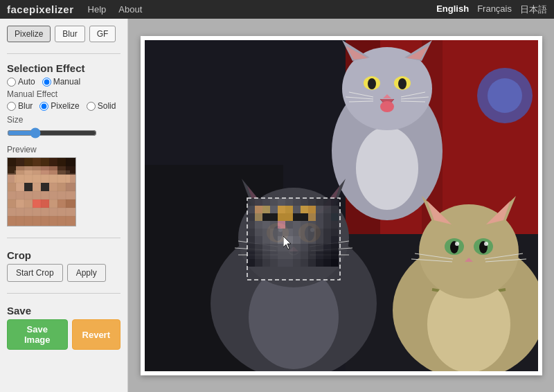  I want to click on solid-effect-radio-label: Solid, so click(101, 106).